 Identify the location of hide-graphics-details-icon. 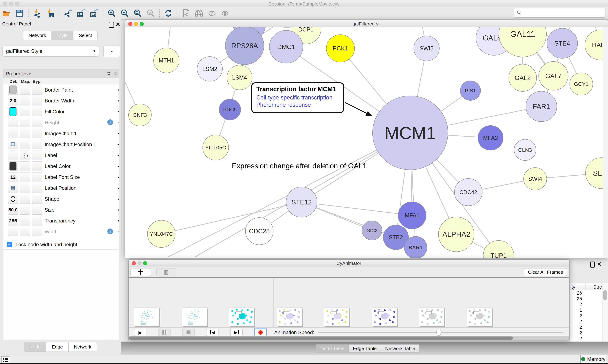
(212, 13).